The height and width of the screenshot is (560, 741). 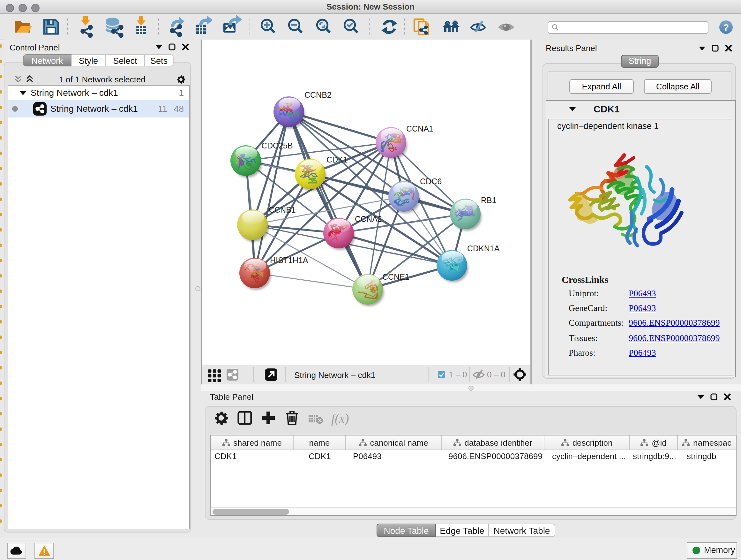 I want to click on svg-text: CCNA1, so click(x=420, y=129).